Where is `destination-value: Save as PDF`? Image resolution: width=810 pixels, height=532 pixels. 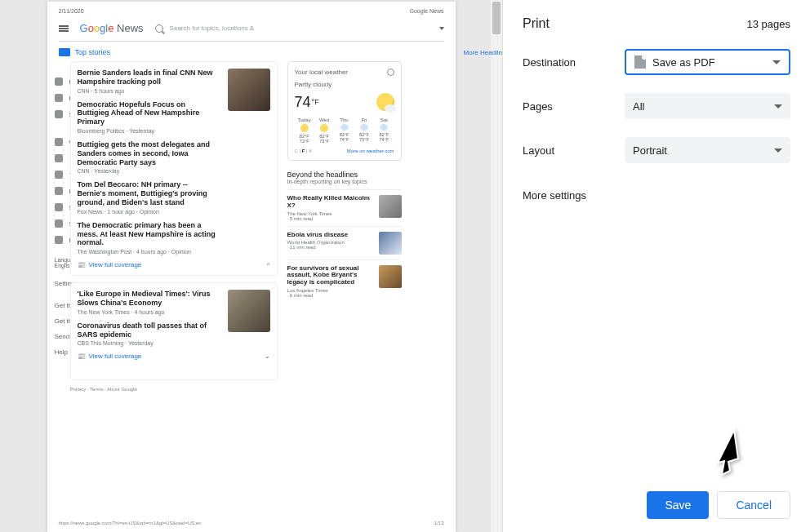
destination-value: Save as PDF is located at coordinates (684, 62).